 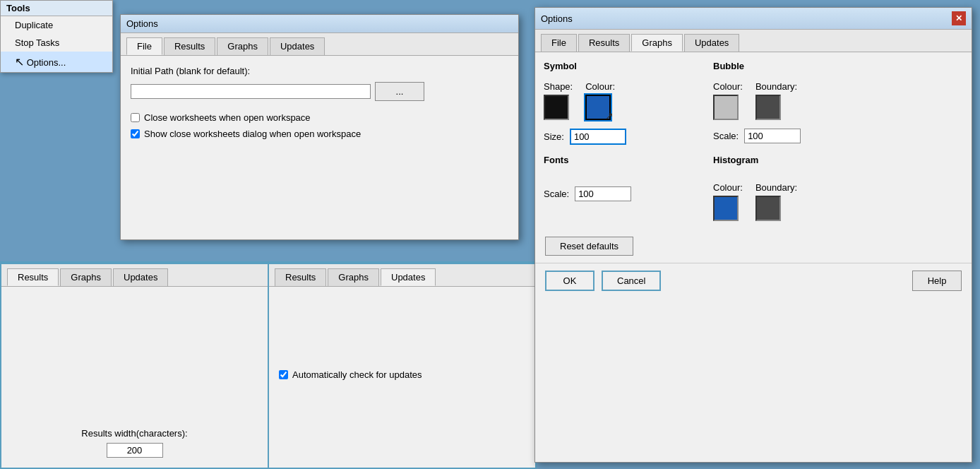 I want to click on initial-path-input, so click(x=251, y=92).